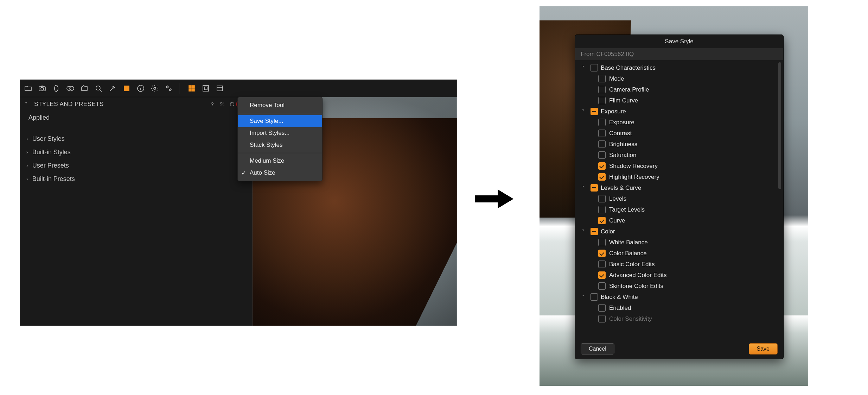 This screenshot has height=395, width=868. What do you see at coordinates (679, 210) in the screenshot?
I see `child-row: Target Levels` at bounding box center [679, 210].